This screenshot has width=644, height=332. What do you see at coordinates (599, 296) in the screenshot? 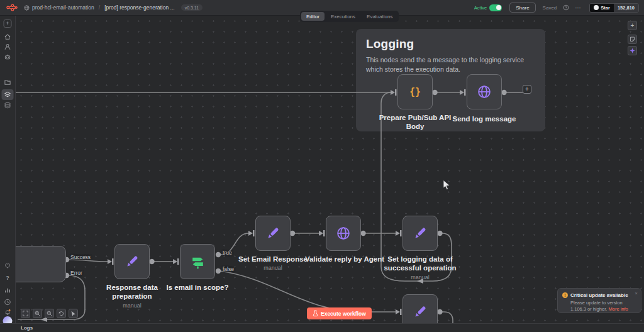
I see `toast-title: Critical update available` at bounding box center [599, 296].